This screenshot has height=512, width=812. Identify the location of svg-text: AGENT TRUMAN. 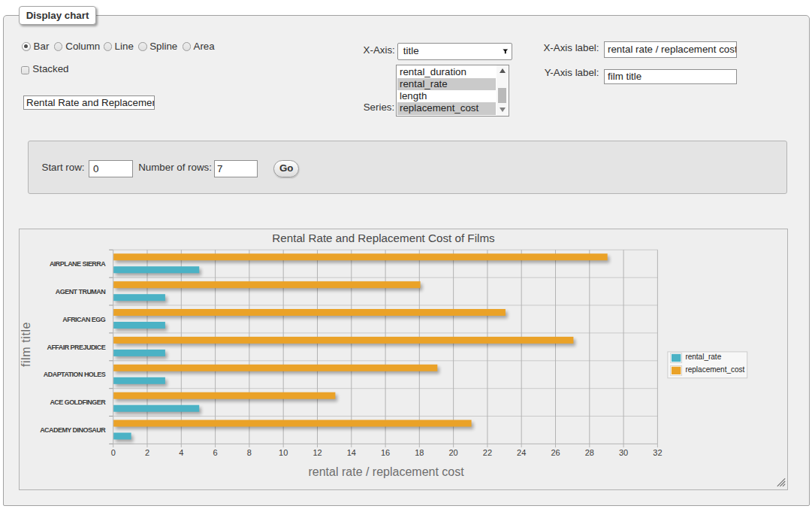
(80, 291).